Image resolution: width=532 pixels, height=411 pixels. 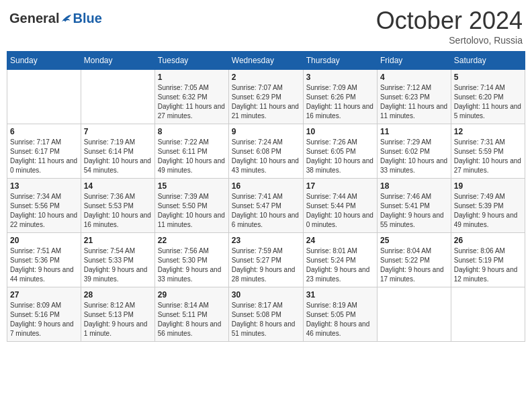 I want to click on day-number: 22, so click(x=192, y=240).